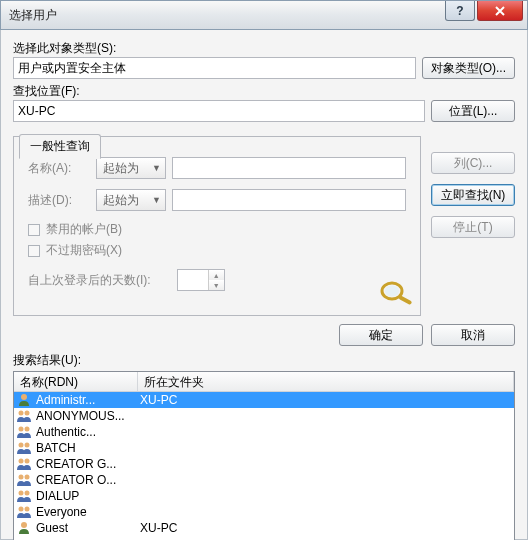 Image resolution: width=528 pixels, height=540 pixels. I want to click on results-label: 搜索结果(U):, so click(264, 360).